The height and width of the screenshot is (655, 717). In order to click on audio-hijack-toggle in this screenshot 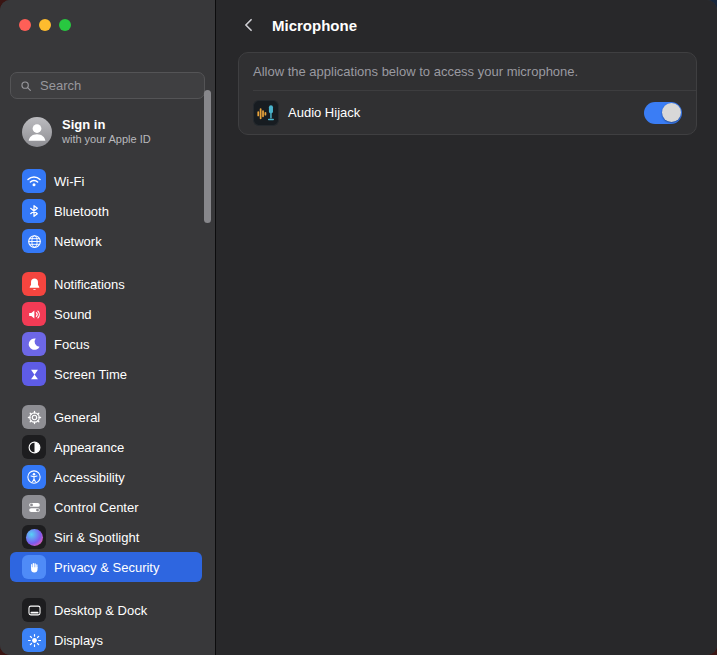, I will do `click(663, 113)`.